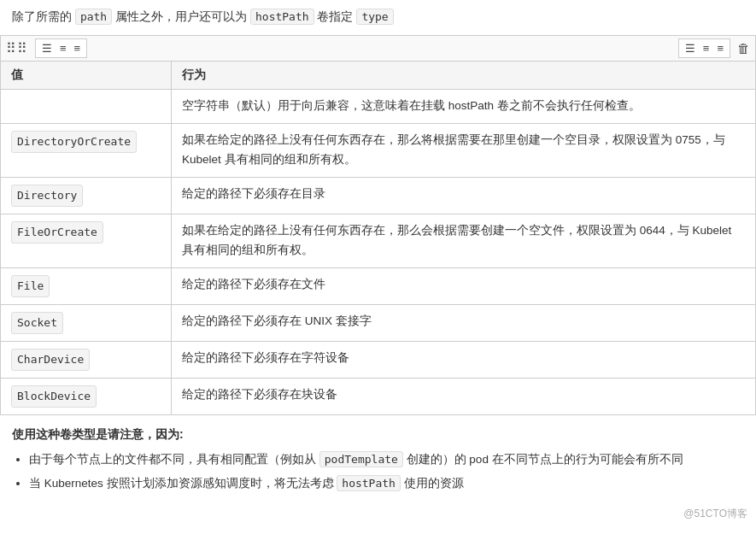 The image size is (756, 546). What do you see at coordinates (86, 106) in the screenshot?
I see `row-value-empty` at bounding box center [86, 106].